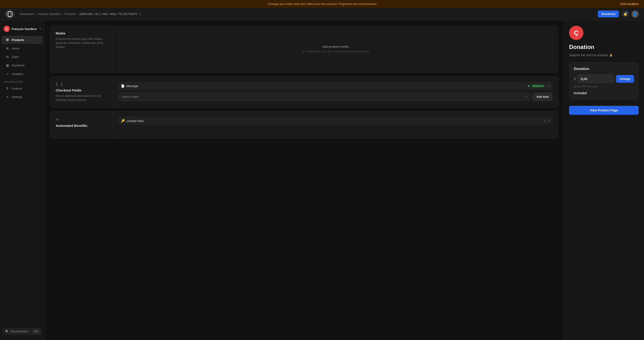  What do you see at coordinates (82, 43) in the screenshot?
I see `media-description: Enhance the product page with medias, gi…` at bounding box center [82, 43].